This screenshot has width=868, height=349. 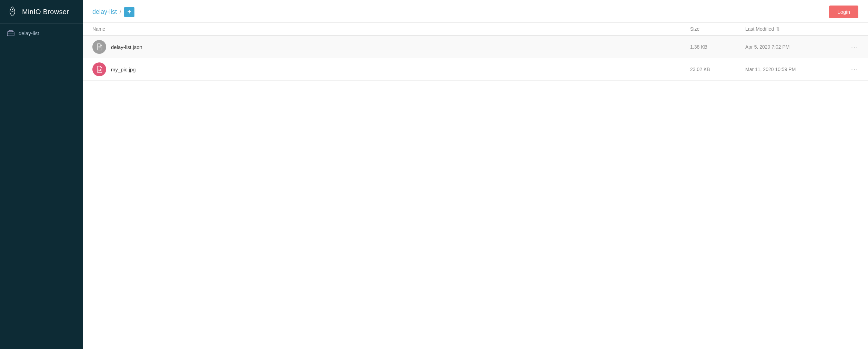 I want to click on table-row: my_pic.jpg 23.02 KB Mar 11, 2020 10:59 P…, so click(x=475, y=70).